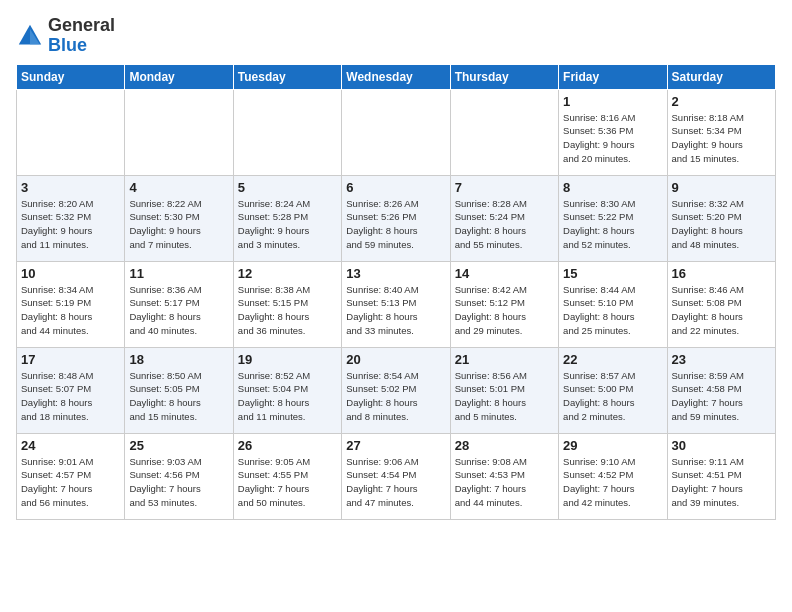  What do you see at coordinates (722, 396) in the screenshot?
I see `day-info: Sunrise: 8:59 AM Sunset: 4:58 PM Dayligh…` at bounding box center [722, 396].